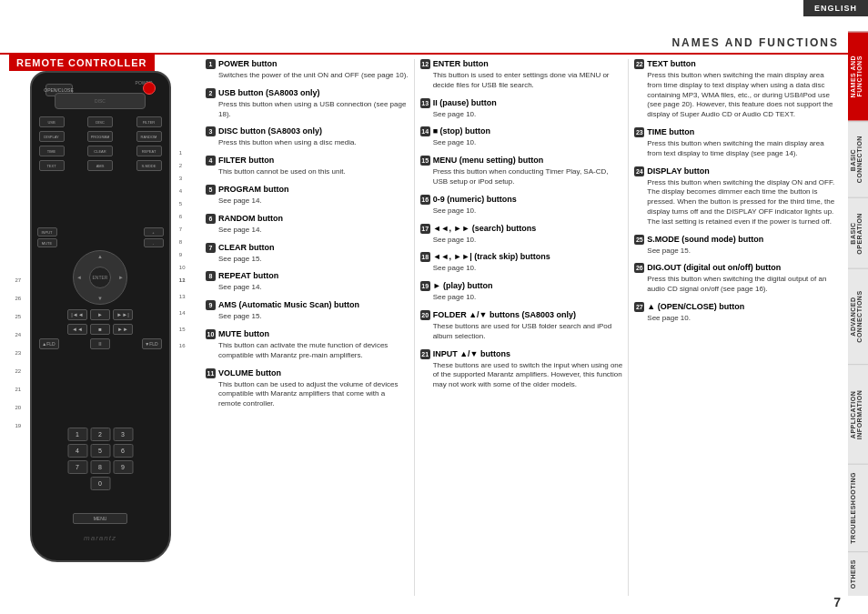 This screenshot has height=614, width=868. I want to click on item-title-1: 1POWER button, so click(308, 64).